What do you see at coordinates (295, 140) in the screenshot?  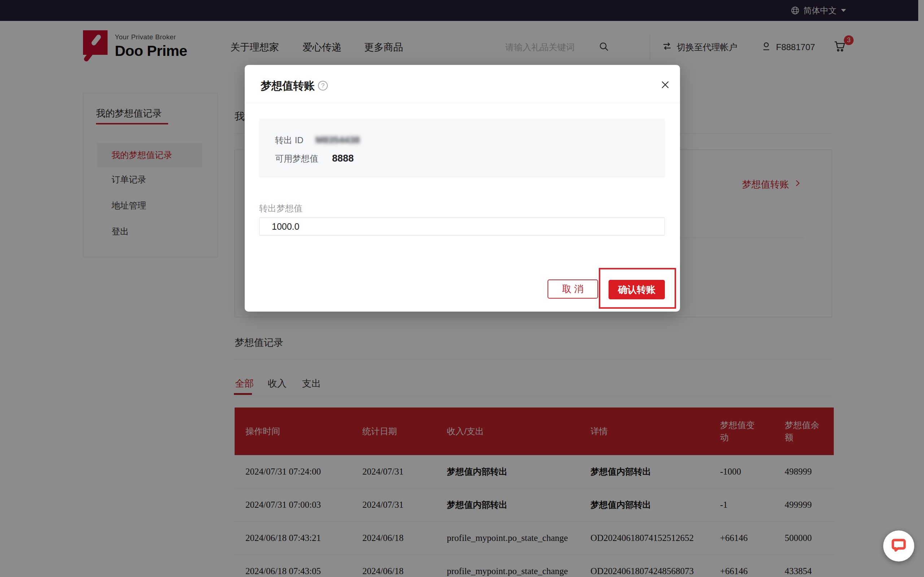 I see `transfer-out-id-label: 转出 ID` at bounding box center [295, 140].